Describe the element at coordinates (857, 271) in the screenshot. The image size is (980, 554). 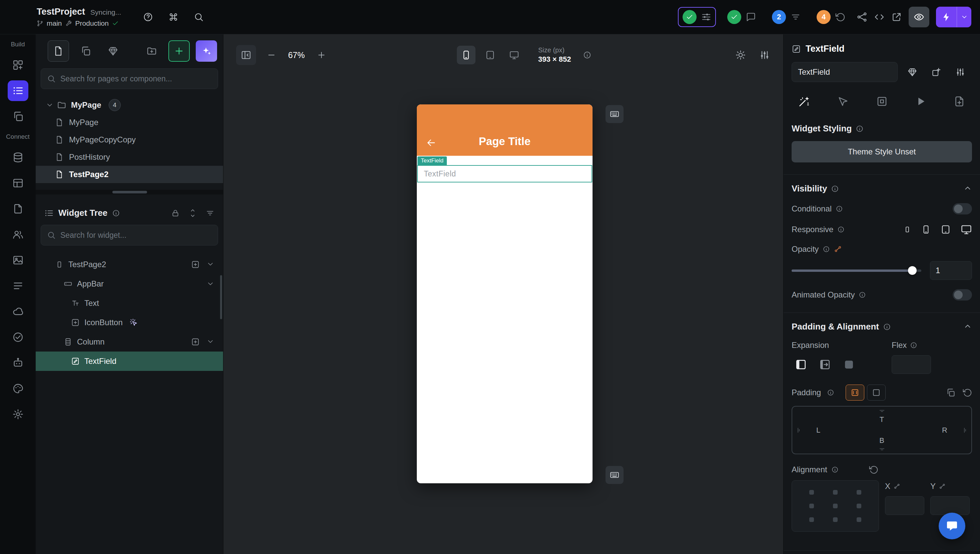
I see `opacity-slider` at that location.